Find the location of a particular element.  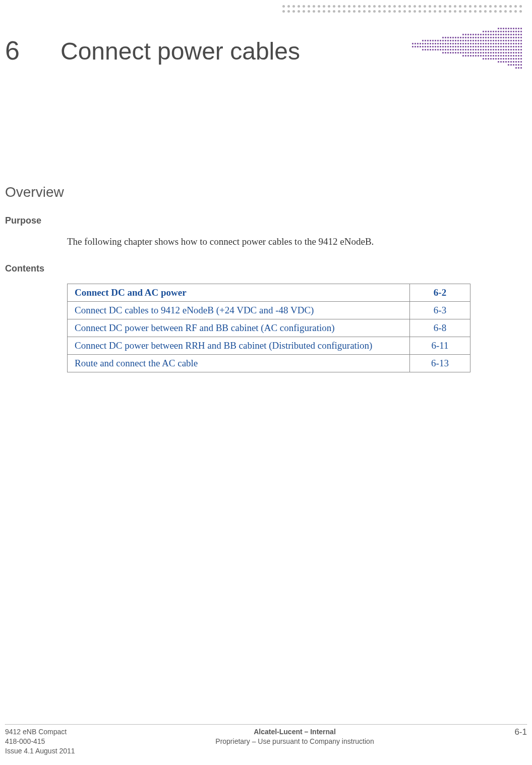

chapter-number: 6 is located at coordinates (33, 50).